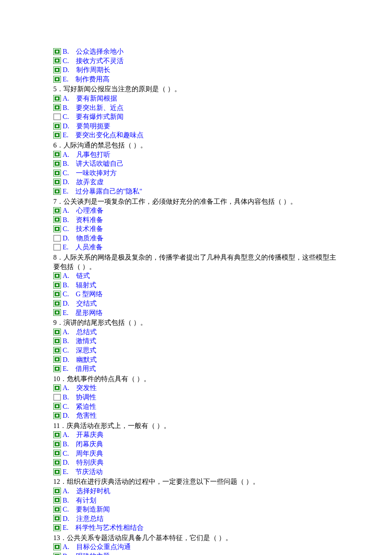  Describe the element at coordinates (196, 313) in the screenshot. I see `option-row: E.星形网络` at that location.